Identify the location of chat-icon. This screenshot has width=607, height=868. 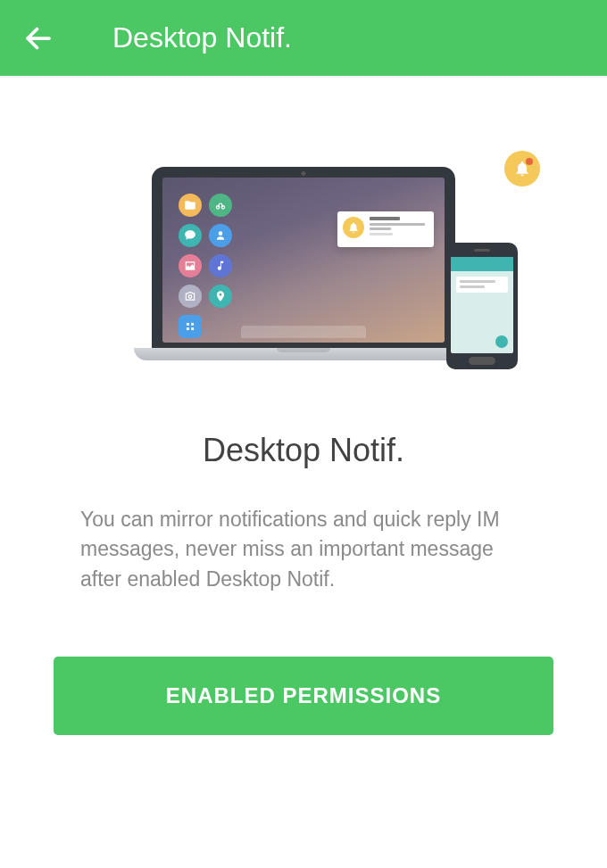
(190, 236).